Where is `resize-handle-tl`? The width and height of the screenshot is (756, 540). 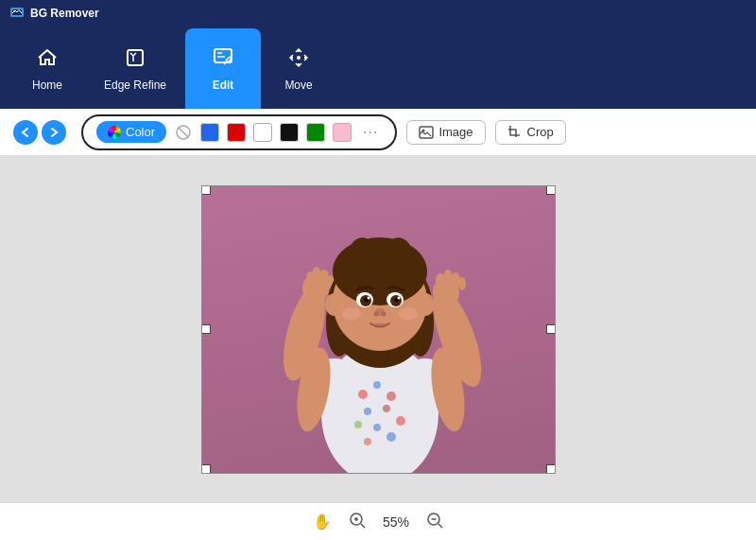 resize-handle-tl is located at coordinates (206, 190).